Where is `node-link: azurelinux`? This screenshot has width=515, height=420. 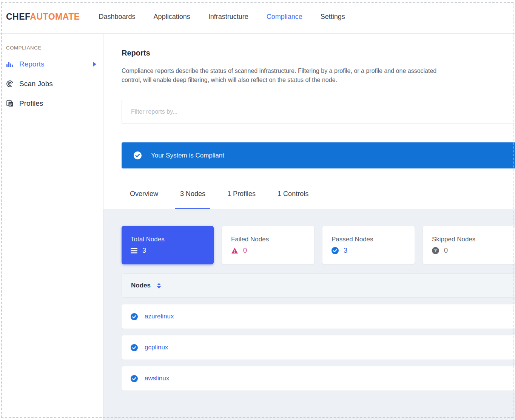 node-link: azurelinux is located at coordinates (159, 317).